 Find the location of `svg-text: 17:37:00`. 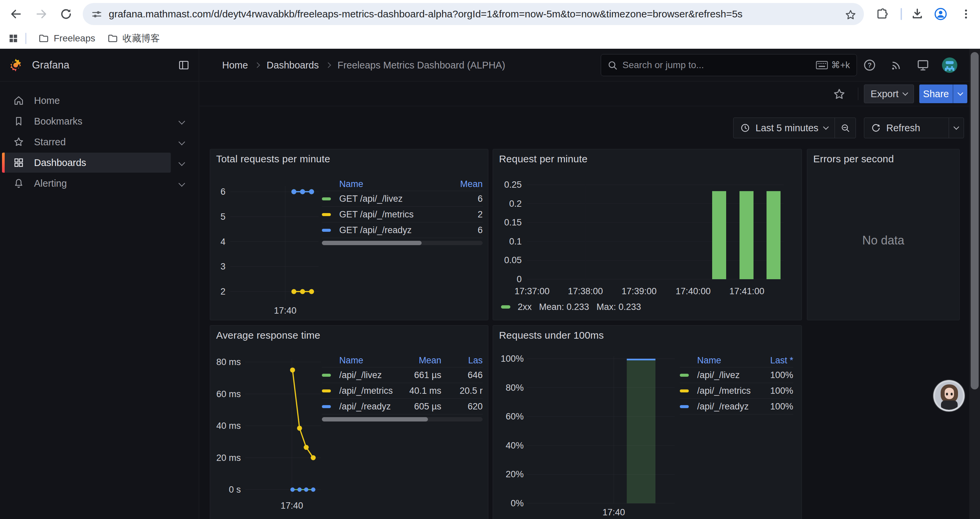

svg-text: 17:37:00 is located at coordinates (532, 291).